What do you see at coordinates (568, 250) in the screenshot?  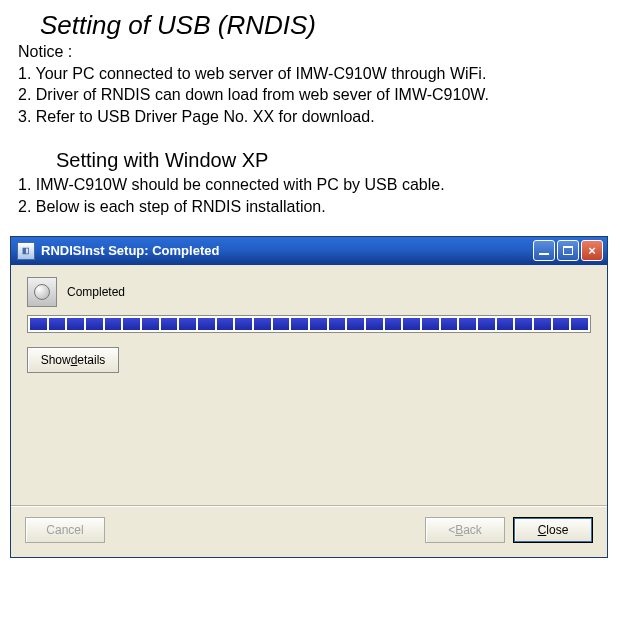 I see `maximize-button` at bounding box center [568, 250].